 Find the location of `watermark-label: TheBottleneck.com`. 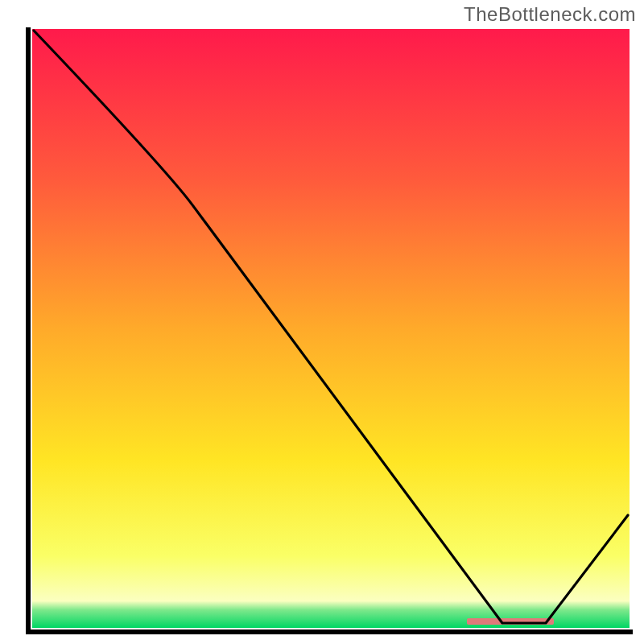

watermark-label: TheBottleneck.com is located at coordinates (550, 14).